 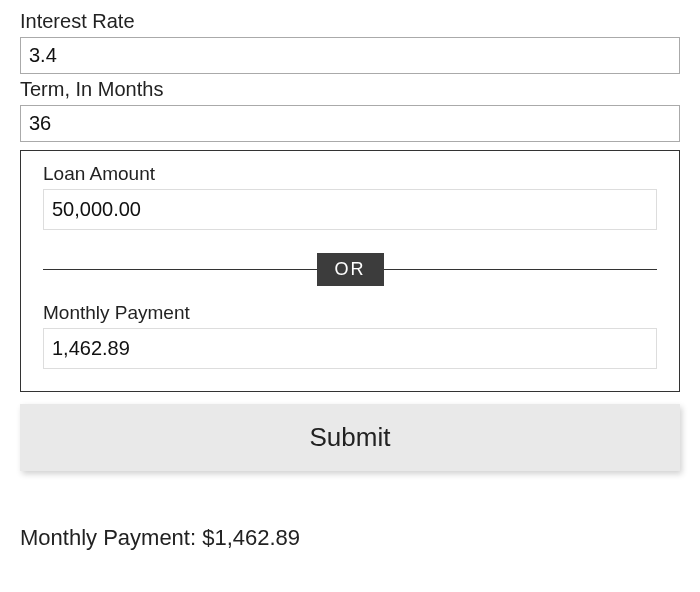 I want to click on submit-button: Submit, so click(x=350, y=438).